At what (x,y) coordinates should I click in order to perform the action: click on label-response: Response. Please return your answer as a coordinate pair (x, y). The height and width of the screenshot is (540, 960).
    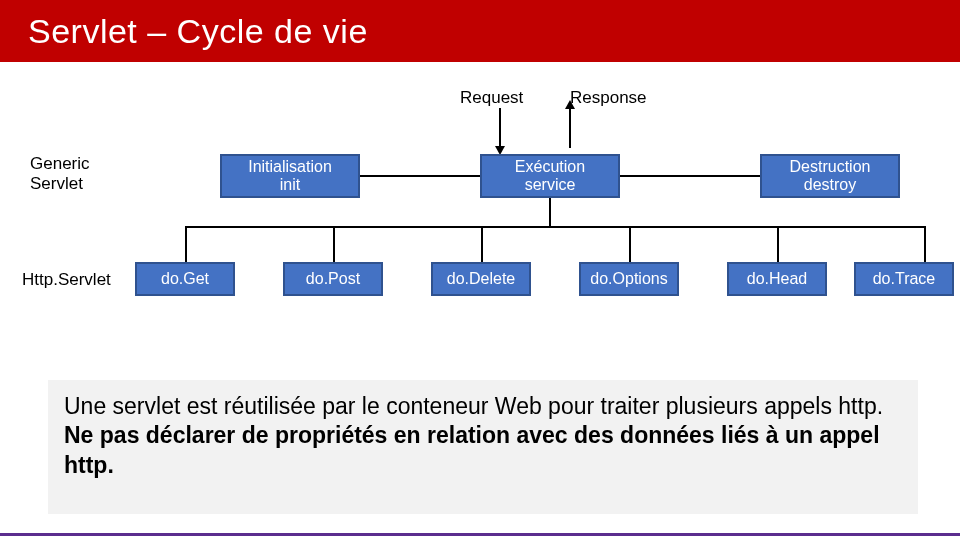
    Looking at the image, I should click on (608, 98).